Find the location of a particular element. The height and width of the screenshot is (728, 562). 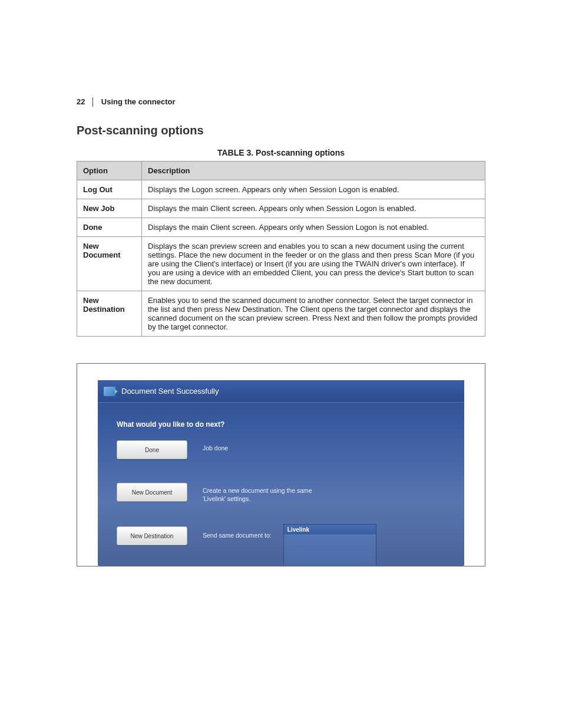

new-document-desc: Create a new document using the same 'Li… is located at coordinates (262, 493).